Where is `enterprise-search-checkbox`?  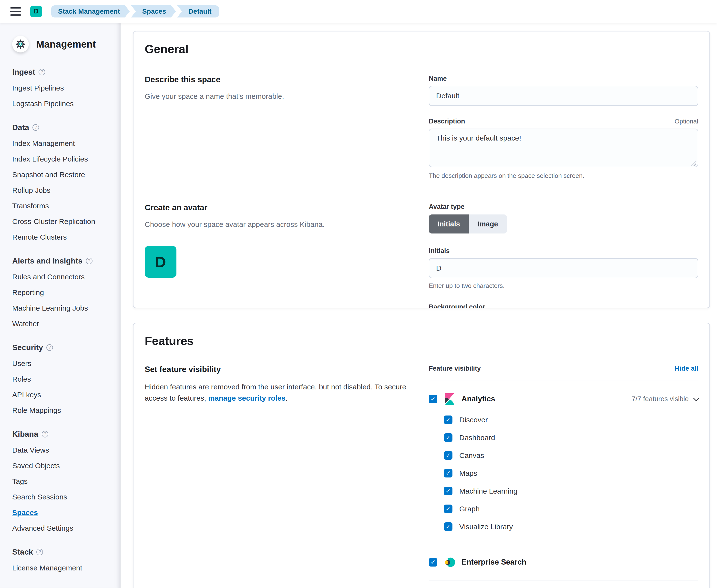 enterprise-search-checkbox is located at coordinates (433, 562).